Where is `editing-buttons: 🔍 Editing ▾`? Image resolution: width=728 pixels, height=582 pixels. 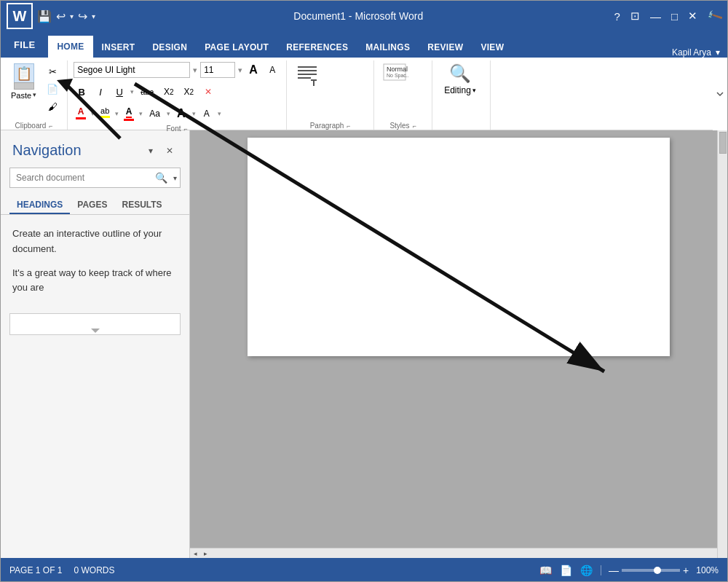 editing-buttons: 🔍 Editing ▾ is located at coordinates (460, 95).